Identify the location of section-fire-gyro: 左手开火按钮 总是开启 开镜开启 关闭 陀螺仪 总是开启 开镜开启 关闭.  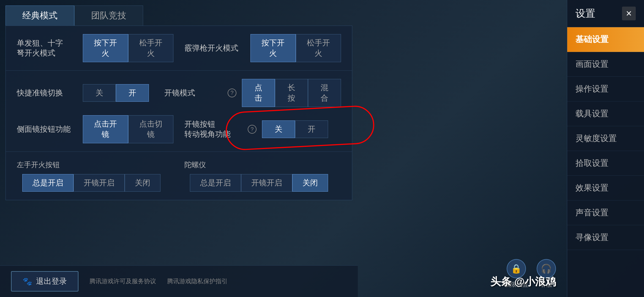
(179, 176).